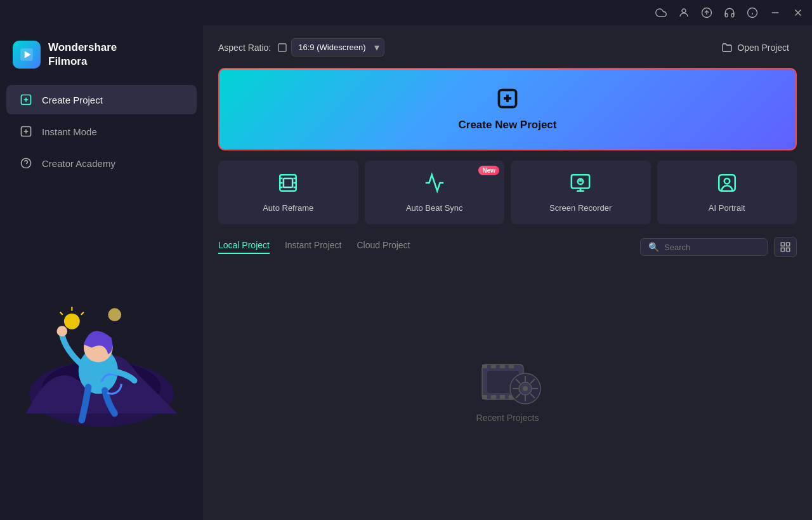  What do you see at coordinates (70, 132) in the screenshot?
I see `sidebar-item-instant-mode-label: Instant Mode` at bounding box center [70, 132].